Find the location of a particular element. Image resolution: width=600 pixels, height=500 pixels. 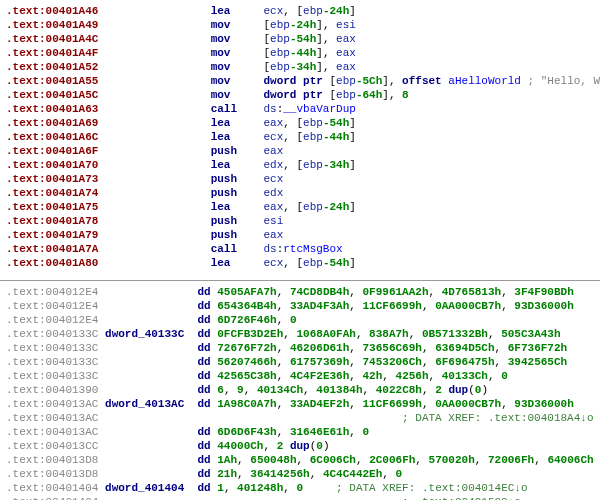

disasm-row: .text:00401A70 lea edx, [ebp-34h] is located at coordinates (300, 165).